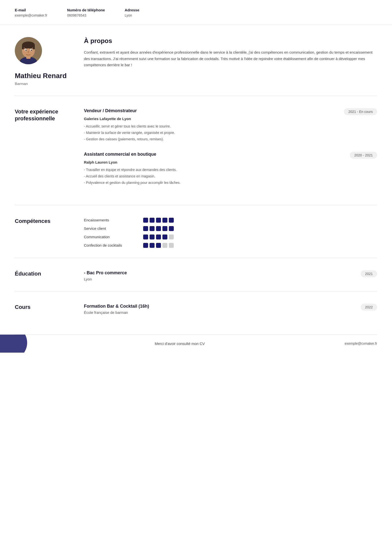 The width and height of the screenshot is (392, 555). What do you see at coordinates (31, 10) in the screenshot?
I see `email-label: E-mail` at bounding box center [31, 10].